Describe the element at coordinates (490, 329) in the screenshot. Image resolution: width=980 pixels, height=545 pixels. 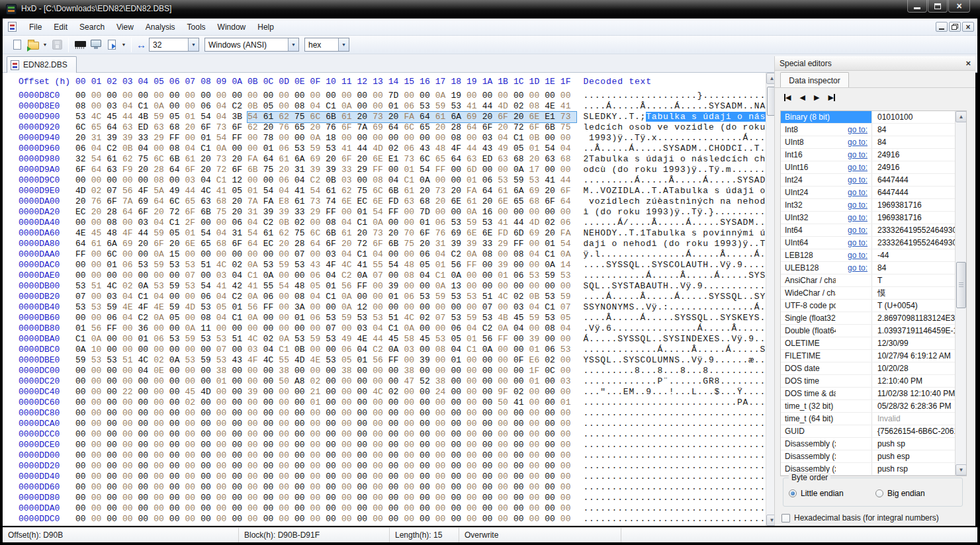
I see `hex-byte: C2` at that location.